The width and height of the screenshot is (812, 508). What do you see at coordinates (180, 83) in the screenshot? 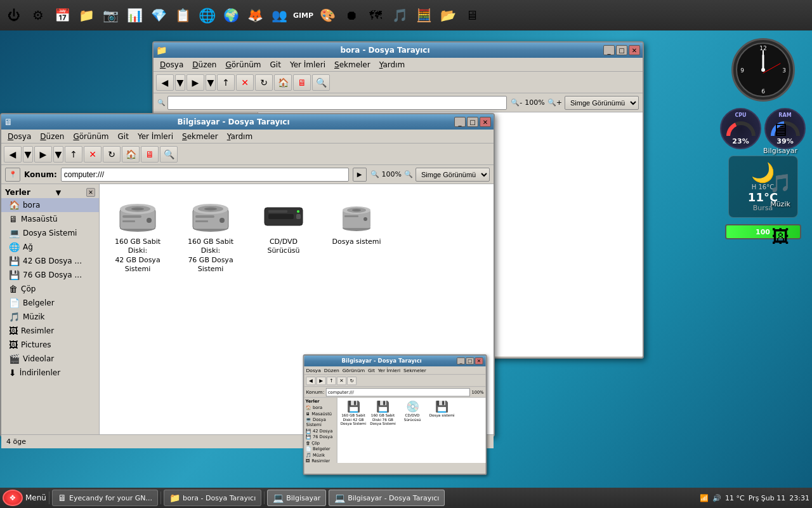
I see `bora-back-dropdown: ▼` at bounding box center [180, 83].